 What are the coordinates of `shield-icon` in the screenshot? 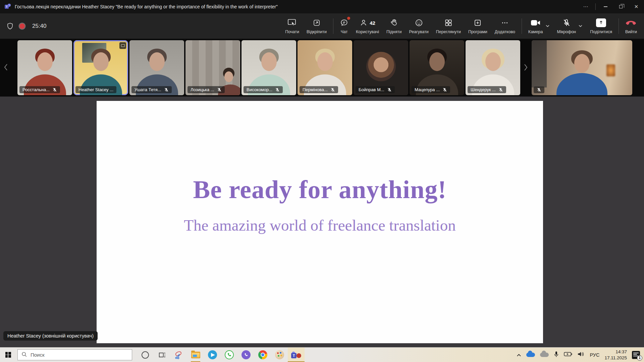 It's located at (10, 26).